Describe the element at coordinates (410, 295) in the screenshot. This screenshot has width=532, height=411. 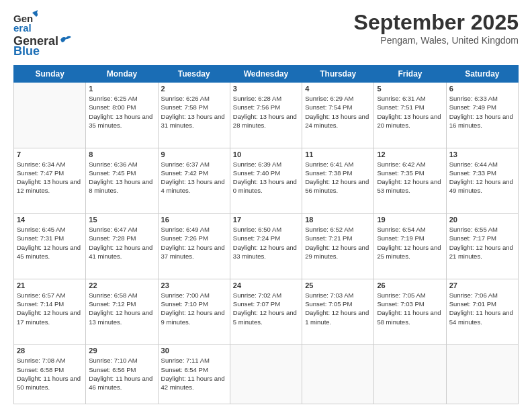
I see `sunrise-text: Sunrise: 7:05 AM` at that location.